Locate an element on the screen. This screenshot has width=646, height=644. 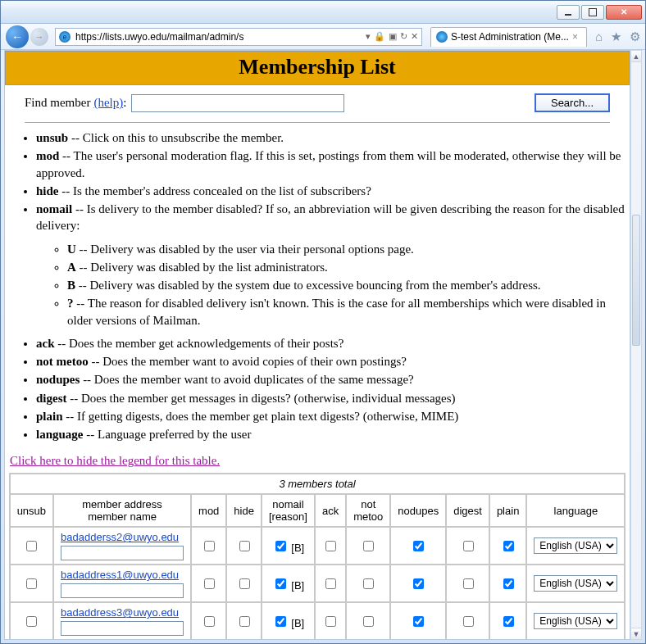
refresh-icon: ↻ is located at coordinates (403, 36).